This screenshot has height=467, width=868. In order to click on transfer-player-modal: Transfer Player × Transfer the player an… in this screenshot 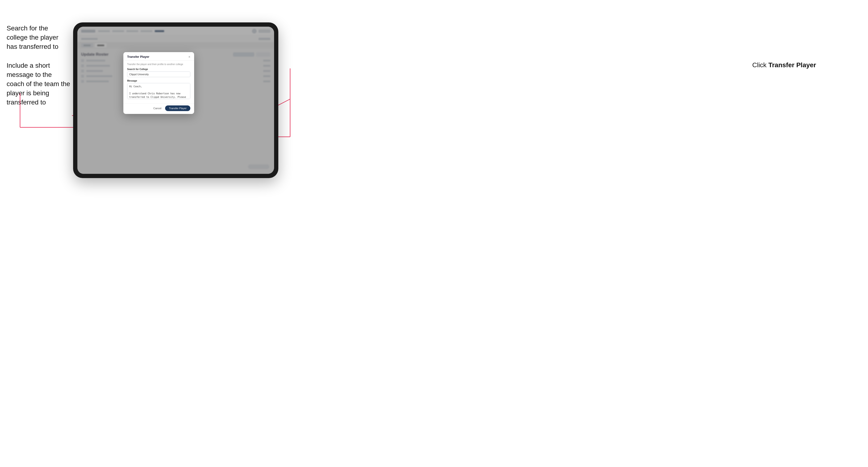, I will do `click(159, 83)`.